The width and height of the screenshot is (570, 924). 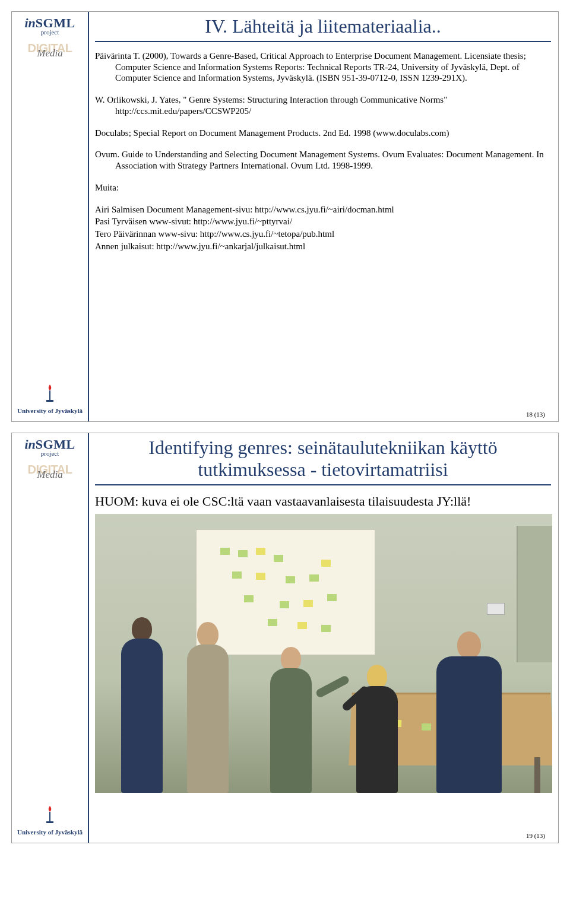 I want to click on page-number: 18 (13), so click(x=536, y=414).